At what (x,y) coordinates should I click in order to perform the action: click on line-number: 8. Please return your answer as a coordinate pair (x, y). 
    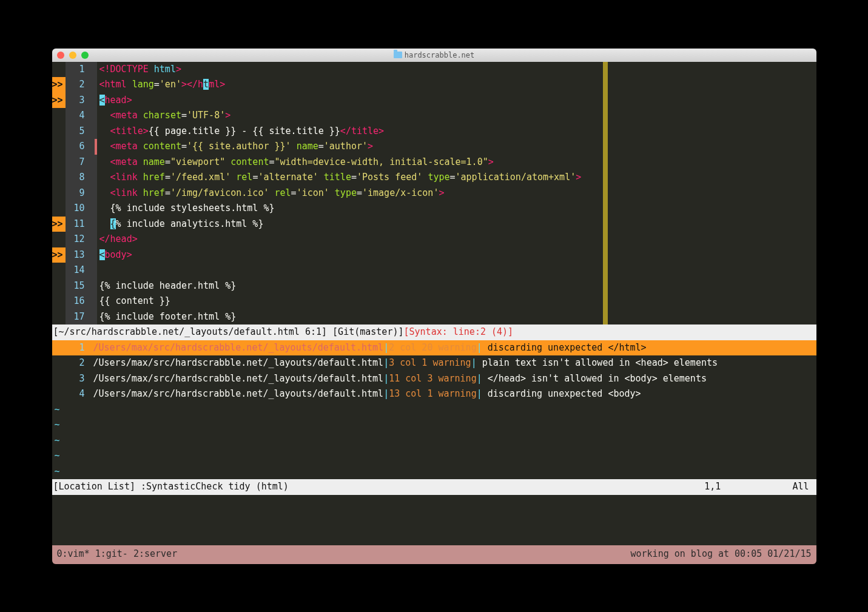
    Looking at the image, I should click on (78, 178).